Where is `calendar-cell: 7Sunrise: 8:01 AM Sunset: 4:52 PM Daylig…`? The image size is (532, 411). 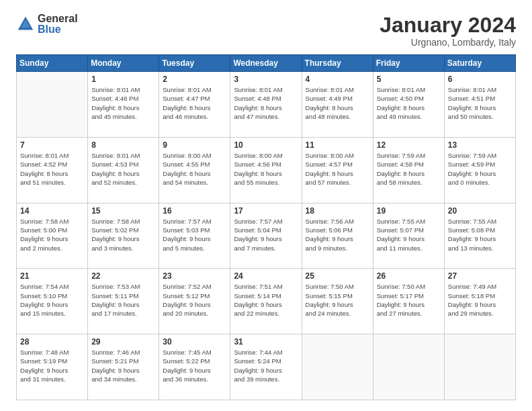 calendar-cell: 7Sunrise: 8:01 AM Sunset: 4:52 PM Daylig… is located at coordinates (52, 170).